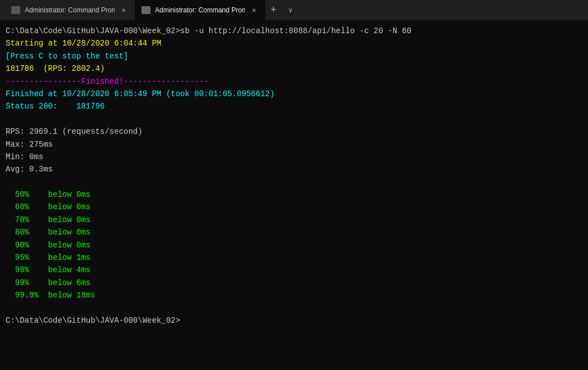  Describe the element at coordinates (294, 195) in the screenshot. I see `terminal-line-p50: 50% below 0ms` at that location.